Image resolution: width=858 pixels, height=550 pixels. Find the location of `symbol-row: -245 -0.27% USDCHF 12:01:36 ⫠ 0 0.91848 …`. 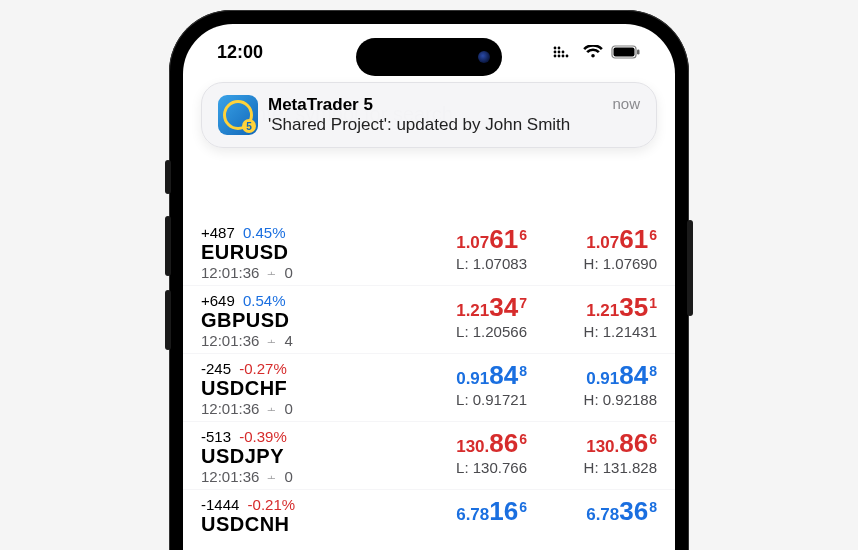

symbol-row: -245 -0.27% USDCHF 12:01:36 ⫠ 0 0.91848 … is located at coordinates (429, 387).